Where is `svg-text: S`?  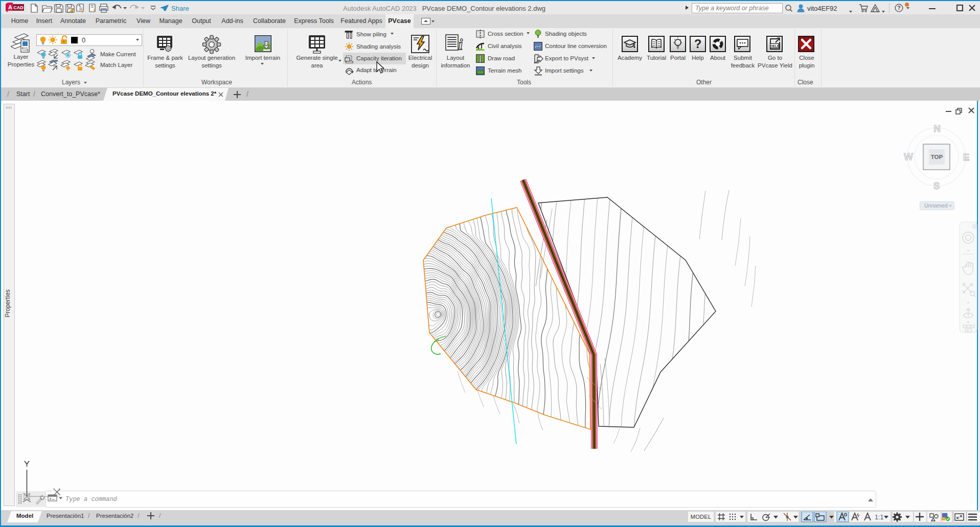 svg-text: S is located at coordinates (937, 186).